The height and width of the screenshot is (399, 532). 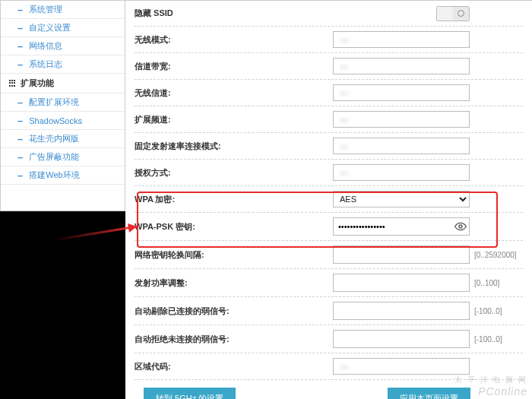 What do you see at coordinates (12, 84) in the screenshot?
I see `grid-icon` at bounding box center [12, 84].